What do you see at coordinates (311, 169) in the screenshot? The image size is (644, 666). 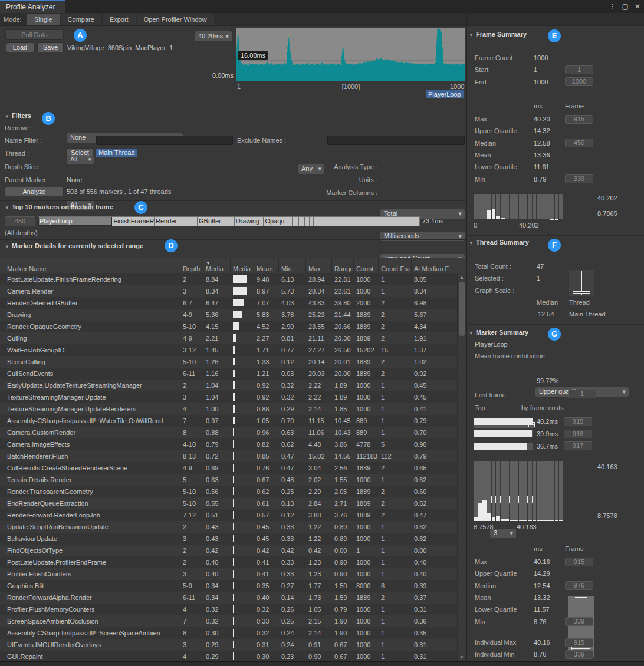 I see `exclude-names-mode-dropdown: Any` at bounding box center [311, 169].